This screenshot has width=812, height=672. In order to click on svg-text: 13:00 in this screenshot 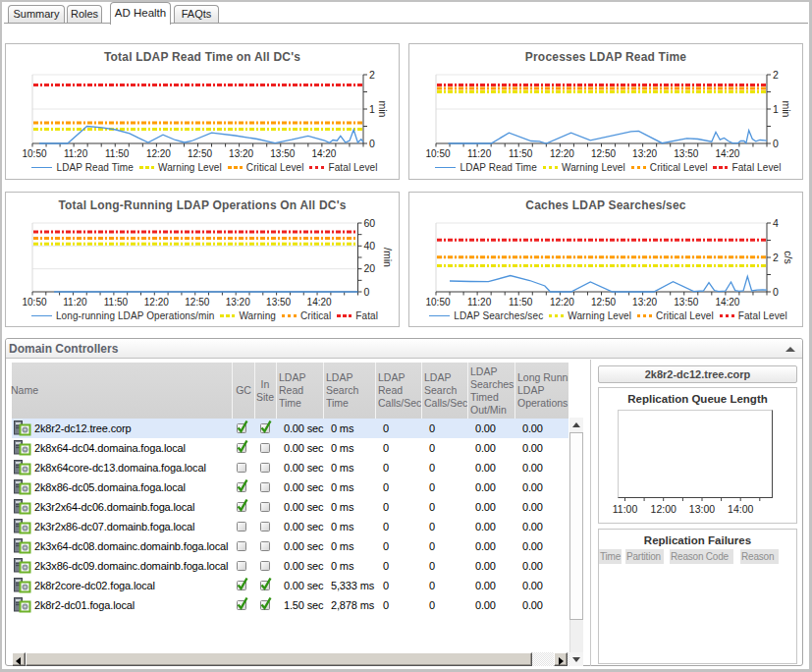, I will do `click(702, 509)`.